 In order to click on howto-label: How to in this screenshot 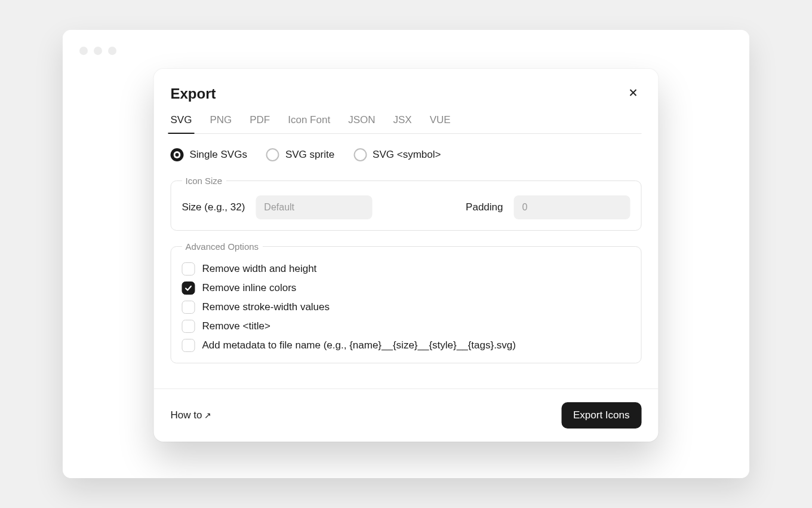, I will do `click(186, 415)`.